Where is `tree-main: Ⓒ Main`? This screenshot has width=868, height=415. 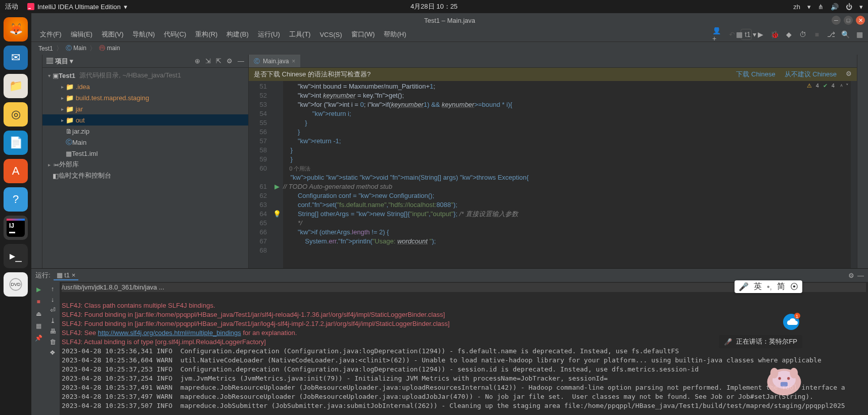
tree-main: Ⓒ Main is located at coordinates (146, 142).